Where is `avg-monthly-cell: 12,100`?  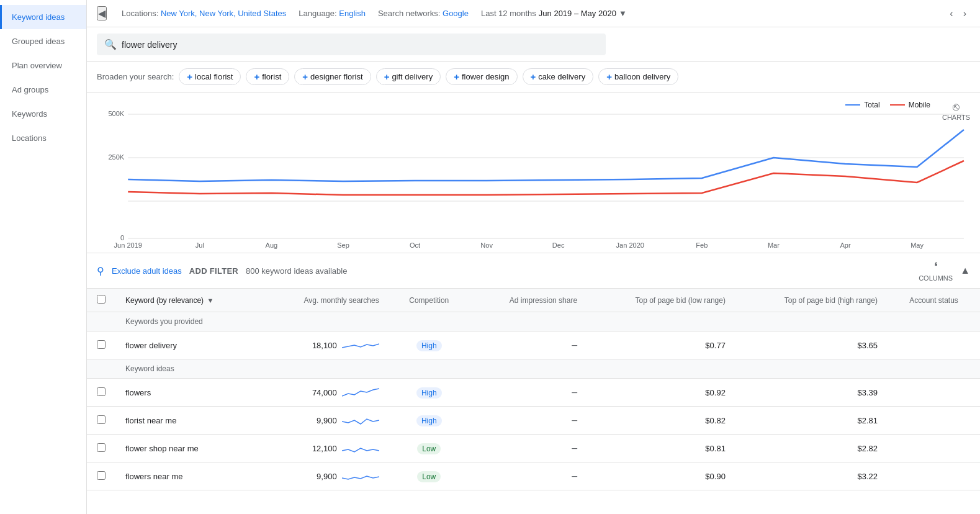
avg-monthly-cell: 12,100 is located at coordinates (325, 448).